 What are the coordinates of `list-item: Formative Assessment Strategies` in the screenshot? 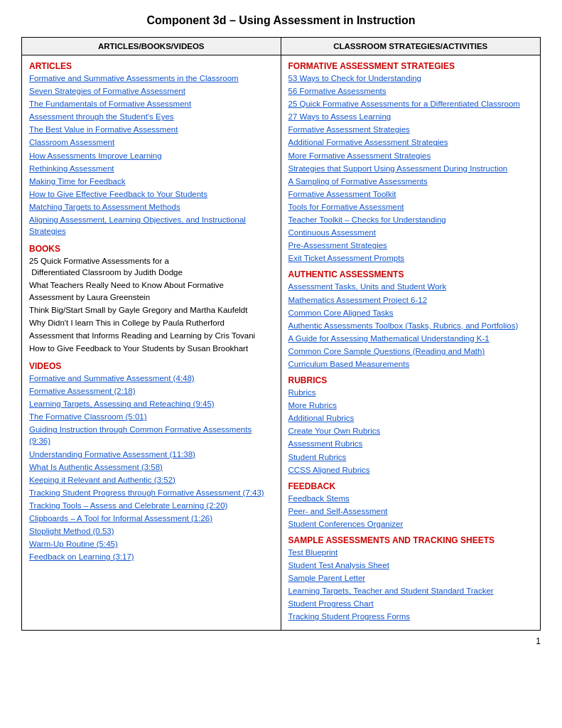 It's located at (411, 129).